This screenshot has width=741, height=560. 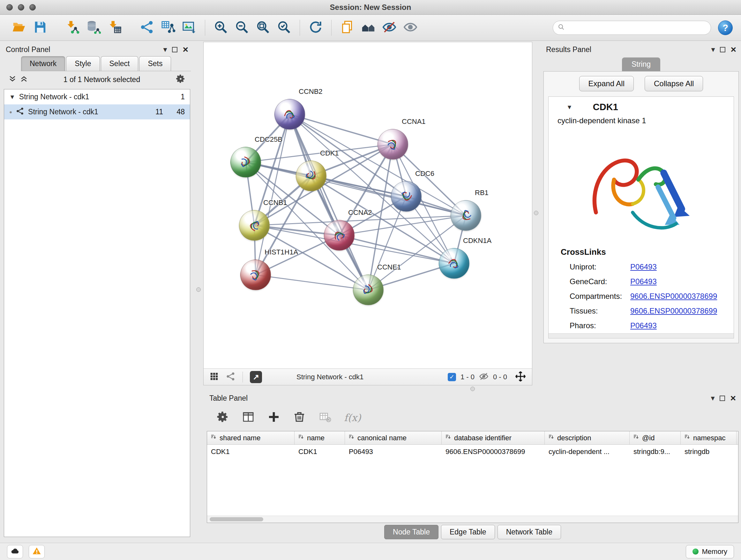 What do you see at coordinates (186, 50) in the screenshot?
I see `panel-close-icon: ×` at bounding box center [186, 50].